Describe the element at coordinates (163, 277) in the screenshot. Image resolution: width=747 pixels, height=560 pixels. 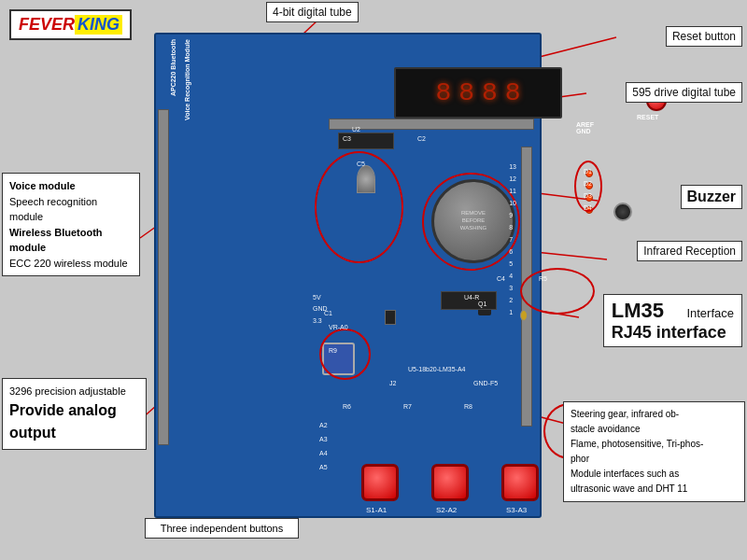
I see `pin-header-left` at that location.